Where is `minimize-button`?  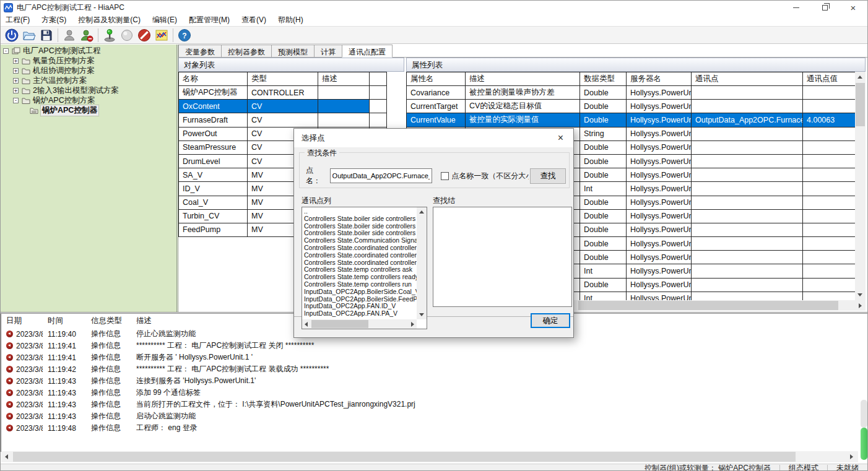
minimize-button is located at coordinates (796, 7).